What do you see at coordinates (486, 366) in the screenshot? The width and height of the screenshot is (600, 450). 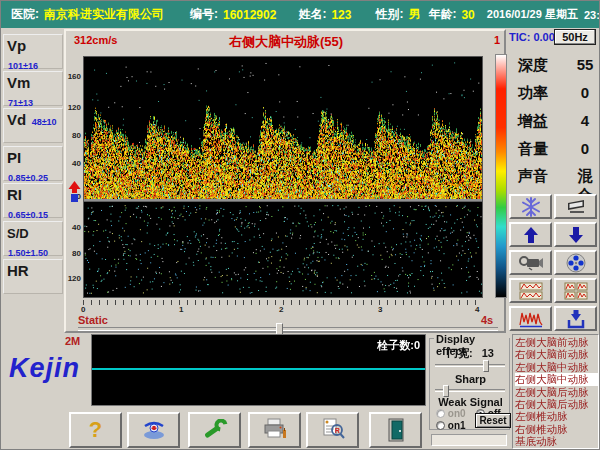 I see `gate-width-slider-thumb` at bounding box center [486, 366].